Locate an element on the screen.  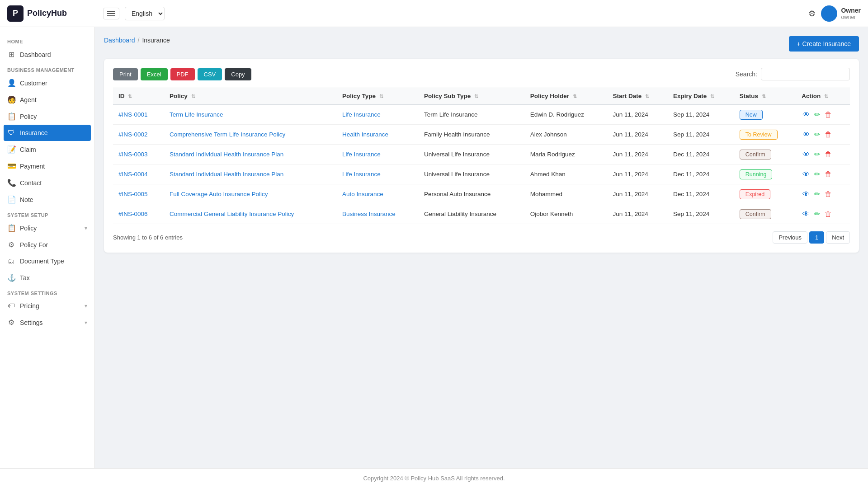
sidebar-item-payment: 💳 Payment is located at coordinates (47, 166).